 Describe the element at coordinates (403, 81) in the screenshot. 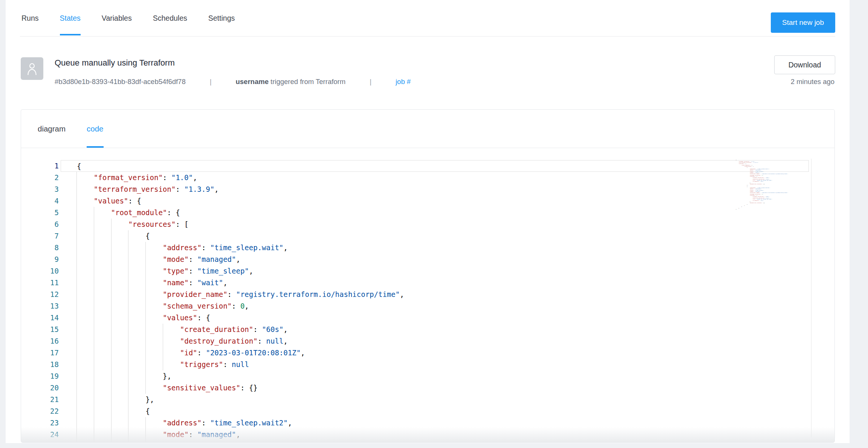

I see `job-link: job #` at that location.